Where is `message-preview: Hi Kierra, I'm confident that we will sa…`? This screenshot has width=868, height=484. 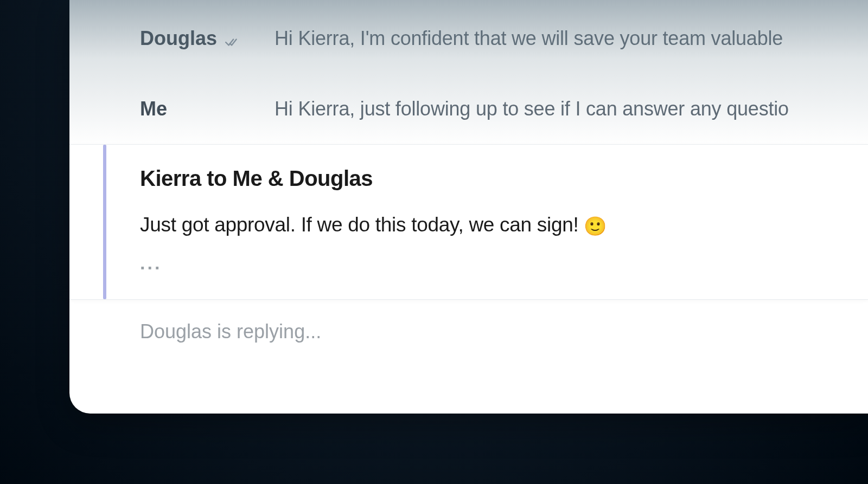 message-preview: Hi Kierra, I'm confident that we will sa… is located at coordinates (528, 38).